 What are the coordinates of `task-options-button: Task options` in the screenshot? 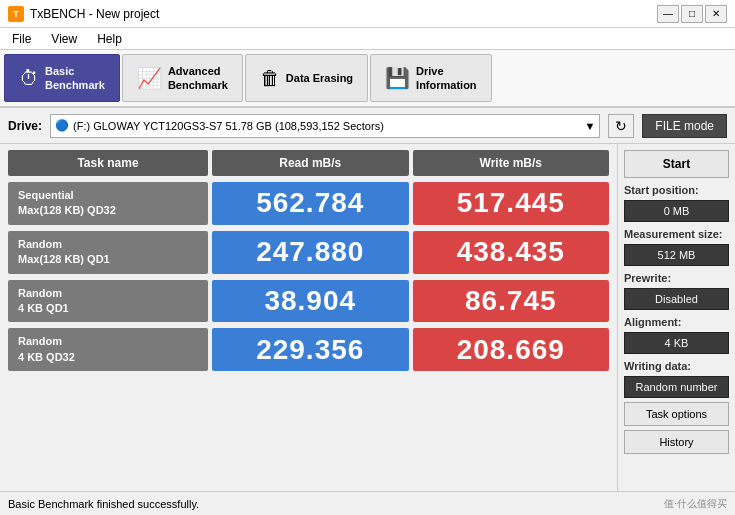 It's located at (676, 414).